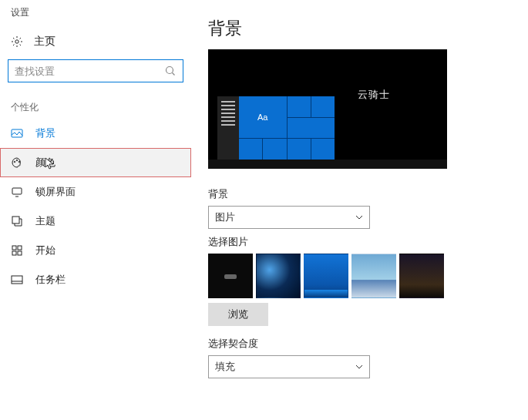 This screenshot has height=420, width=528. I want to click on category-heading: 个性化, so click(96, 106).